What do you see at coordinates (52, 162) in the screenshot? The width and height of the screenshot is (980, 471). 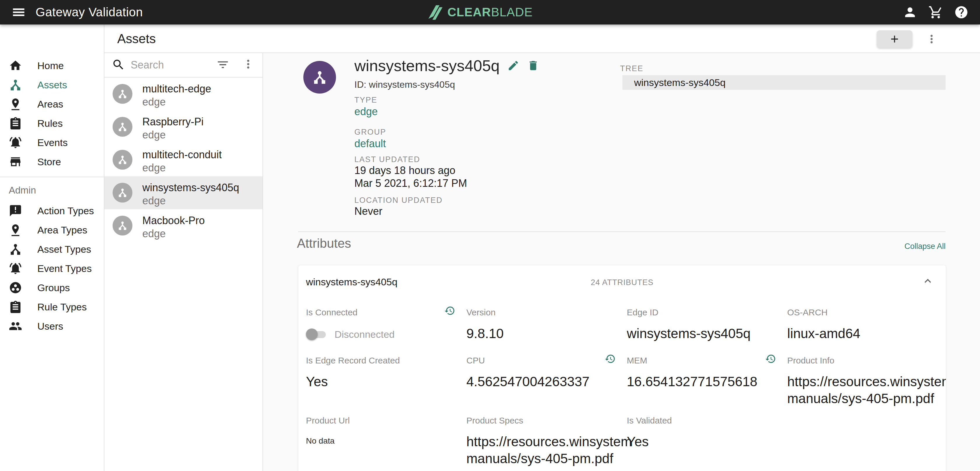 I see `sidebar-item-store: Store` at bounding box center [52, 162].